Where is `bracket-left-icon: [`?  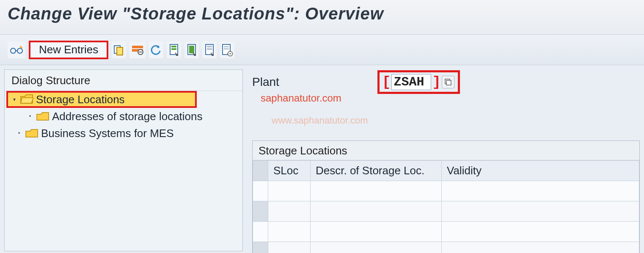 bracket-left-icon: [ is located at coordinates (386, 82).